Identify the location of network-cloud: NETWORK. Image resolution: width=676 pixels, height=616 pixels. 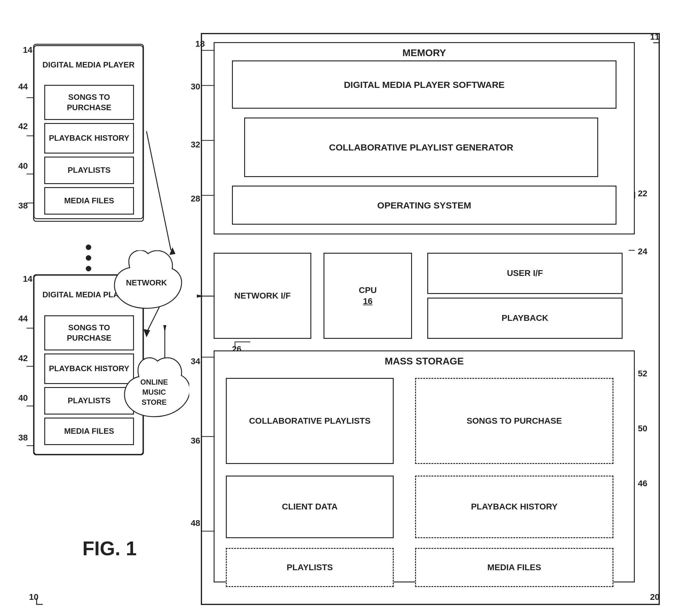
(147, 284).